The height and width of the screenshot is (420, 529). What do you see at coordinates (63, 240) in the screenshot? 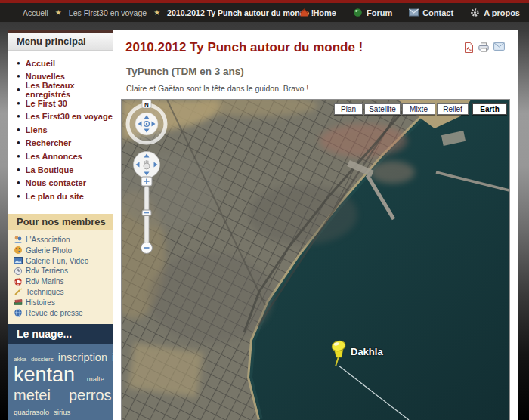
I see `member-item-association: L'Association` at bounding box center [63, 240].